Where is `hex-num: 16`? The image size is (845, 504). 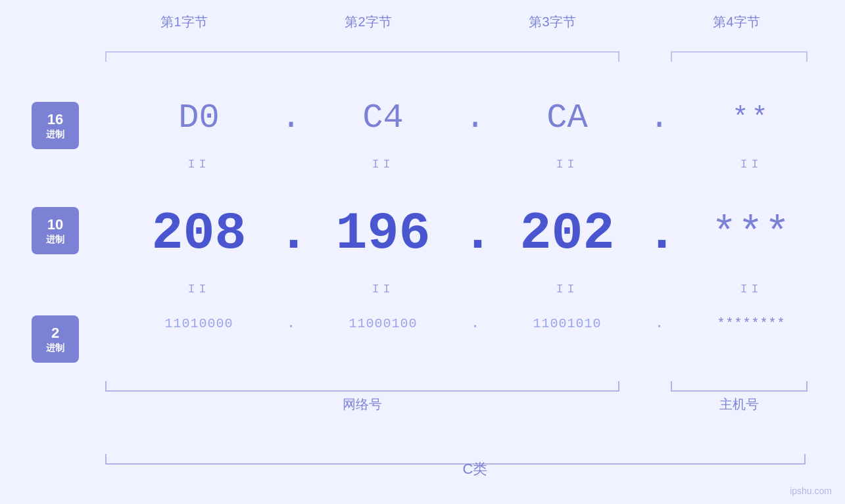 hex-num: 16 is located at coordinates (55, 120).